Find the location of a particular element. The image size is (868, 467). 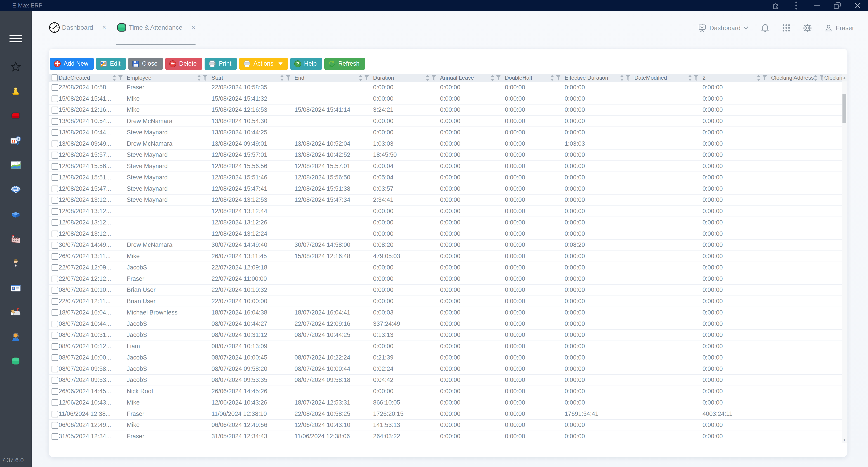

add-new-button: Add New is located at coordinates (72, 64).